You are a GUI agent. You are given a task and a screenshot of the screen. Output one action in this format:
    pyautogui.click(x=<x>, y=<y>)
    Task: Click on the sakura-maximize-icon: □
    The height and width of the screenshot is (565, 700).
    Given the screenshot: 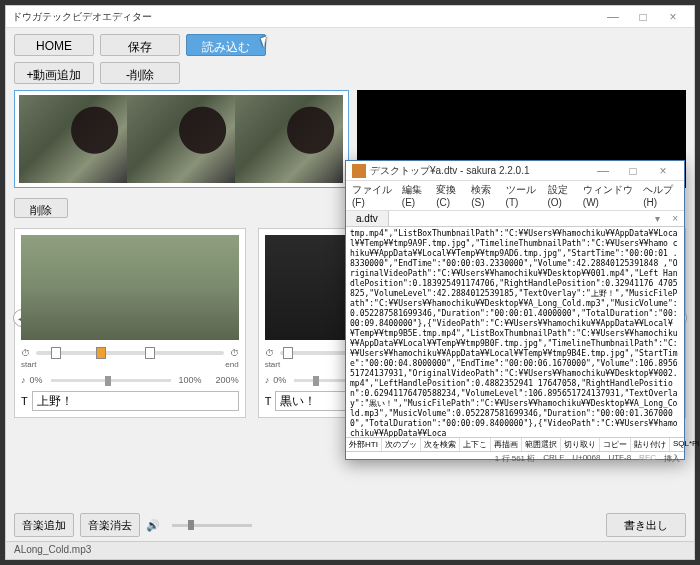 What is the action you would take?
    pyautogui.click(x=633, y=171)
    